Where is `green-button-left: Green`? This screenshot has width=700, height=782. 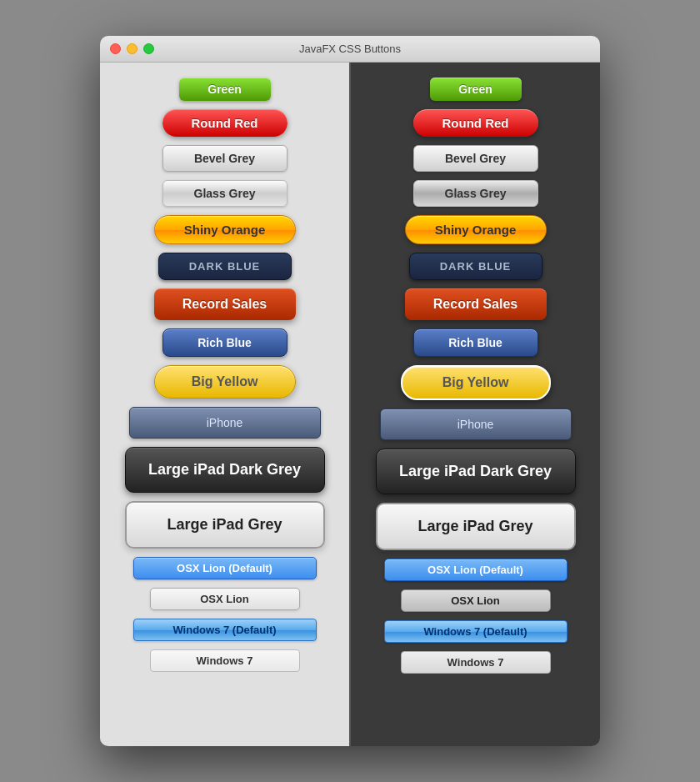 green-button-left: Green is located at coordinates (225, 89).